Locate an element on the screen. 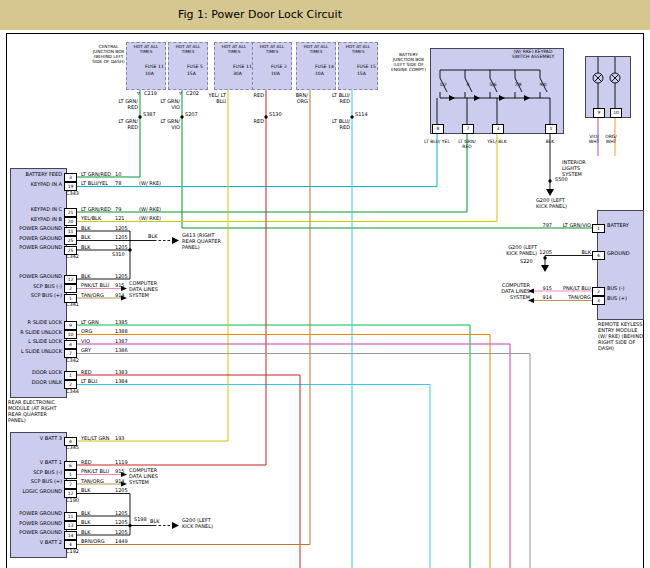 The width and height of the screenshot is (650, 568). pin-row: 915PNK/LT BLU2BUS (-) is located at coordinates (563, 289).